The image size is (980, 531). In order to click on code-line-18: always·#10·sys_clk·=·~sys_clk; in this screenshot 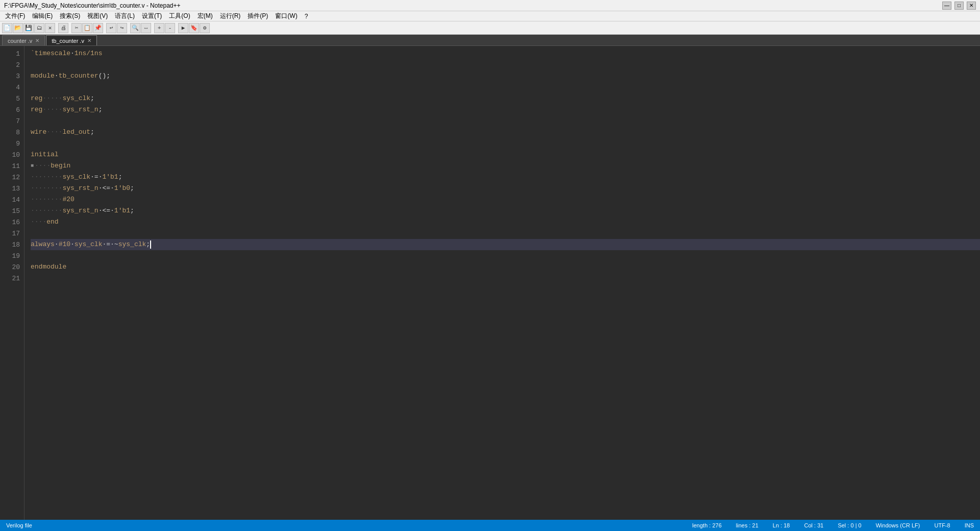, I will do `click(505, 245)`.